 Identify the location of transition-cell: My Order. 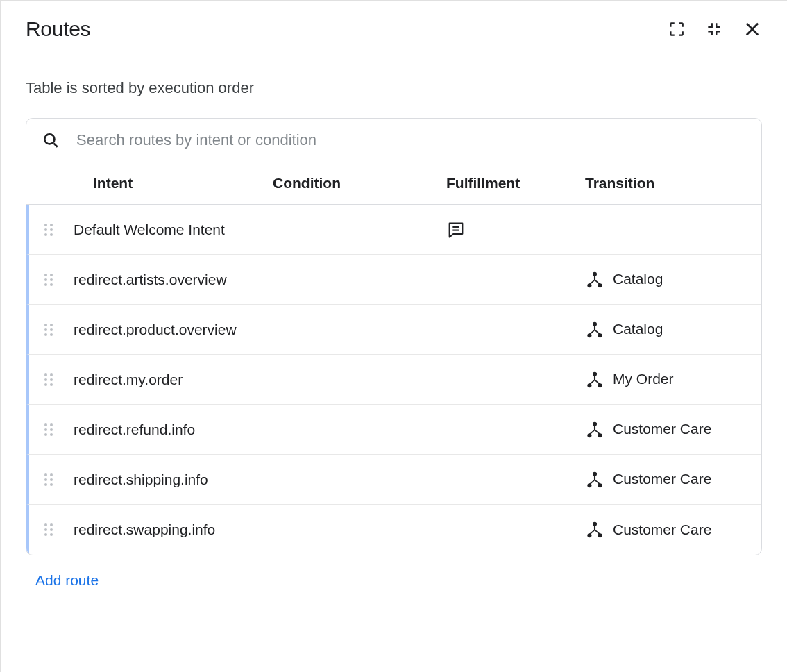
(673, 379).